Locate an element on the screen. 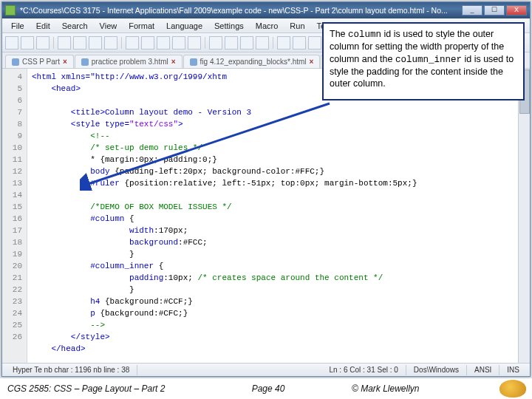 The image size is (532, 399). titlebar: *C:\Courses\CGS 3175 - Internet Applicat… is located at coordinates (266, 10).